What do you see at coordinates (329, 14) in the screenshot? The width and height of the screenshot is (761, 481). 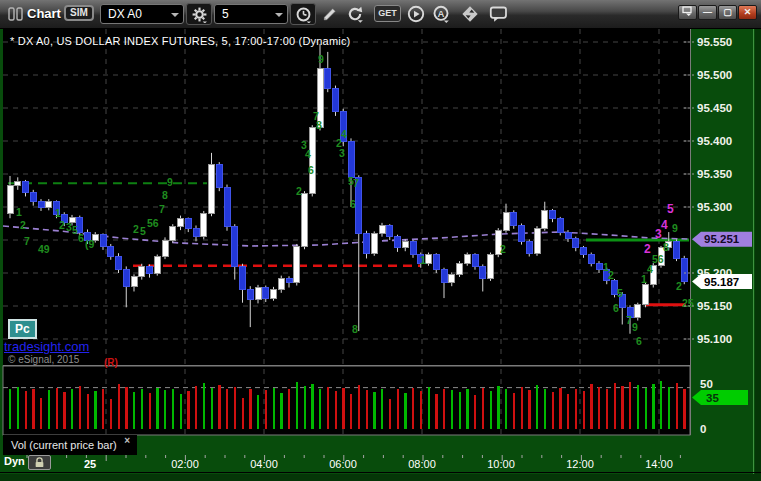 I see `draw-tool-button` at bounding box center [329, 14].